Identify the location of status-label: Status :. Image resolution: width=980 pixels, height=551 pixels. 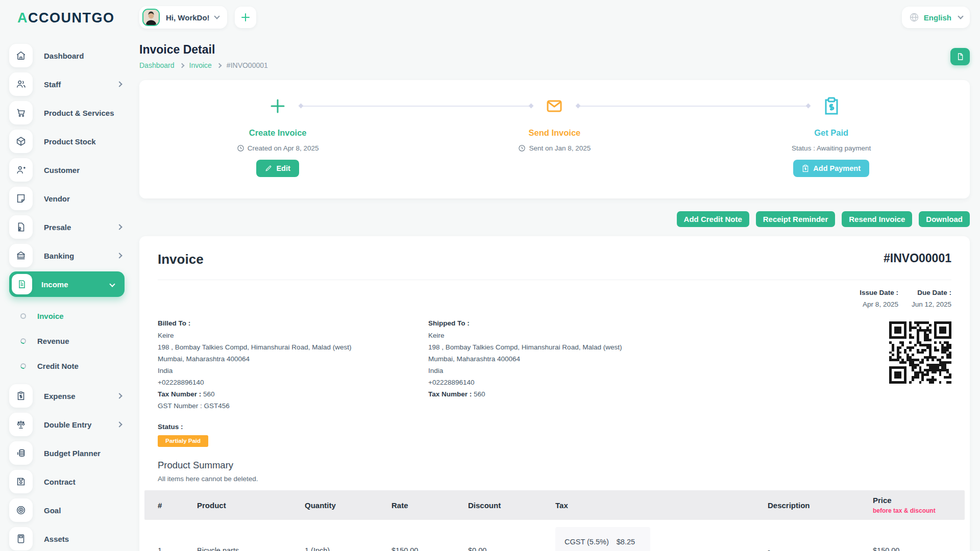
(554, 427).